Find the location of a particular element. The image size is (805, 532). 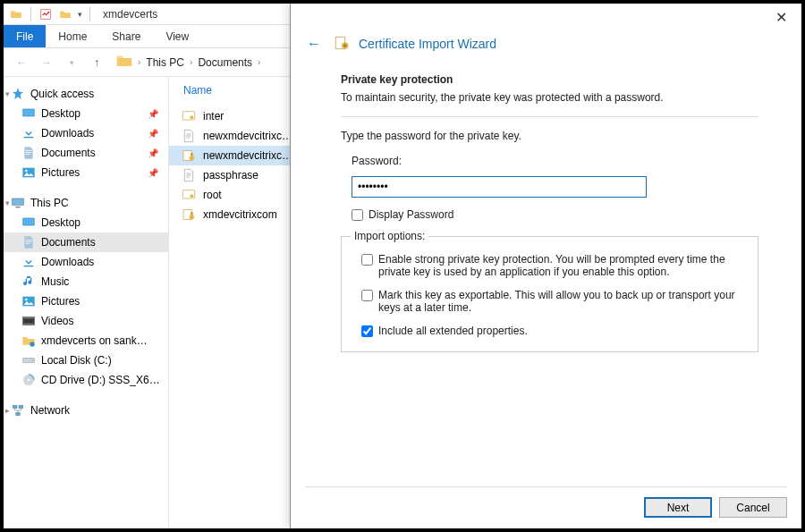

file-name-label: root is located at coordinates (213, 195).